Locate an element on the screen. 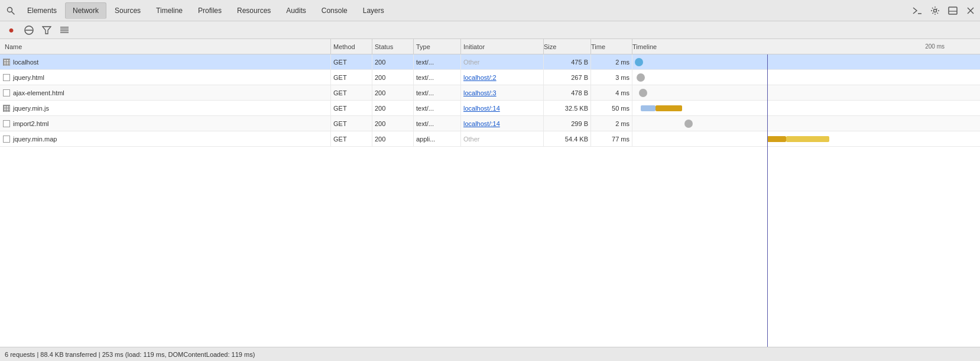 The height and width of the screenshot is (361, 980). header-size: Size is located at coordinates (567, 46).